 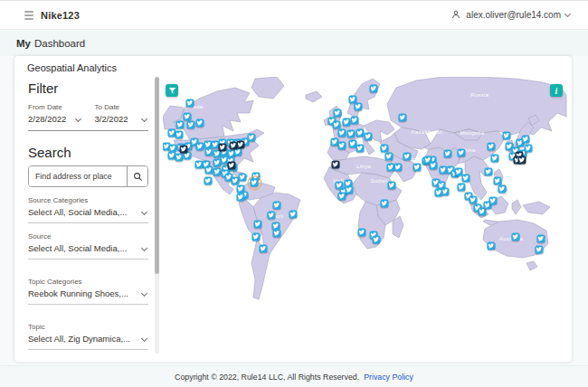 What do you see at coordinates (556, 90) in the screenshot?
I see `map-info-button: i` at bounding box center [556, 90].